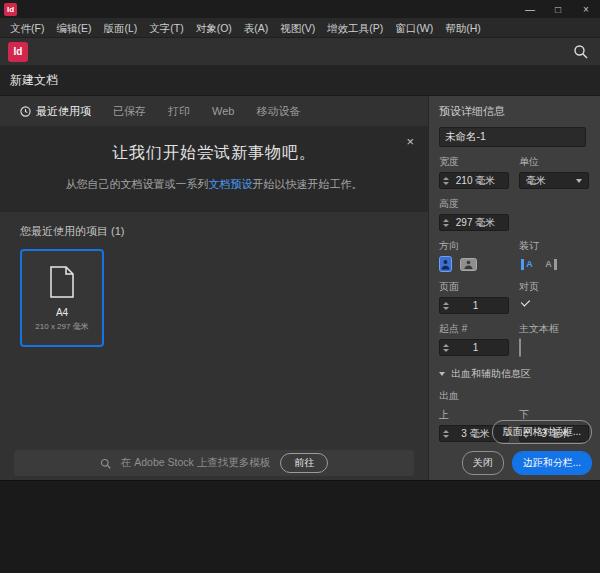 This screenshot has height=573, width=600. What do you see at coordinates (300, 9) in the screenshot?
I see `titlebar: Id — □ ×` at bounding box center [300, 9].